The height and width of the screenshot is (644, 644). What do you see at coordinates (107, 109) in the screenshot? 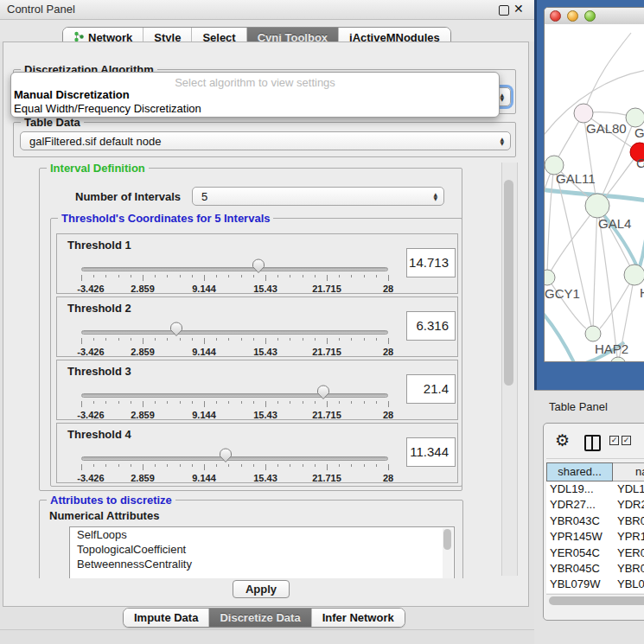
I see `dropdown-option-equal-width-frequency: Equal Width/Frequency Discretization` at bounding box center [107, 109].